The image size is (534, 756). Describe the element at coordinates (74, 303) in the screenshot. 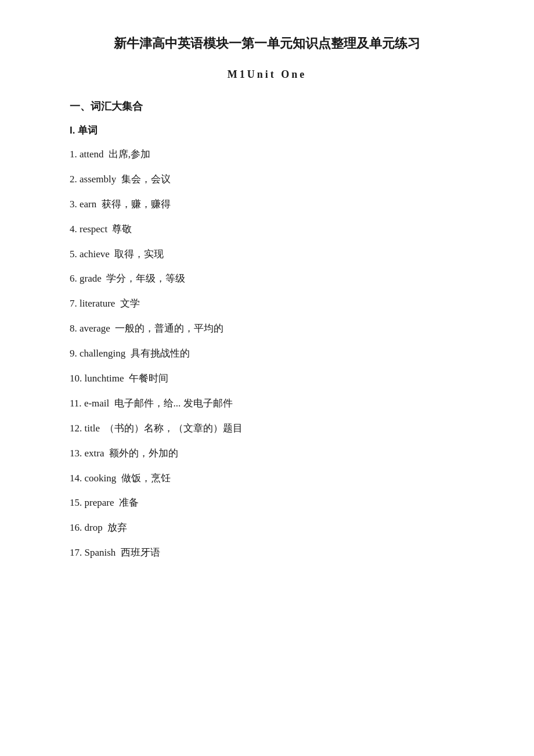

I see `vocab-number: 7.` at that location.